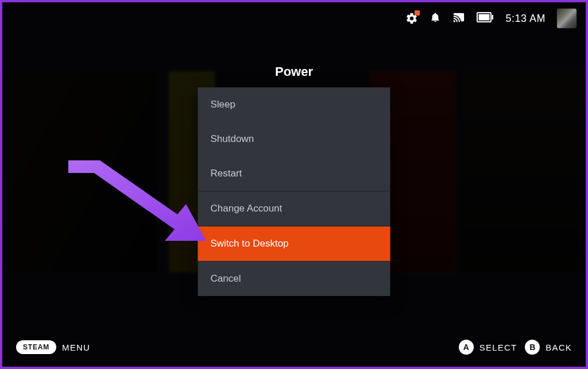 Image resolution: width=588 pixels, height=369 pixels. Describe the element at coordinates (294, 139) in the screenshot. I see `menu-item-shutdown: Shutdown` at that location.